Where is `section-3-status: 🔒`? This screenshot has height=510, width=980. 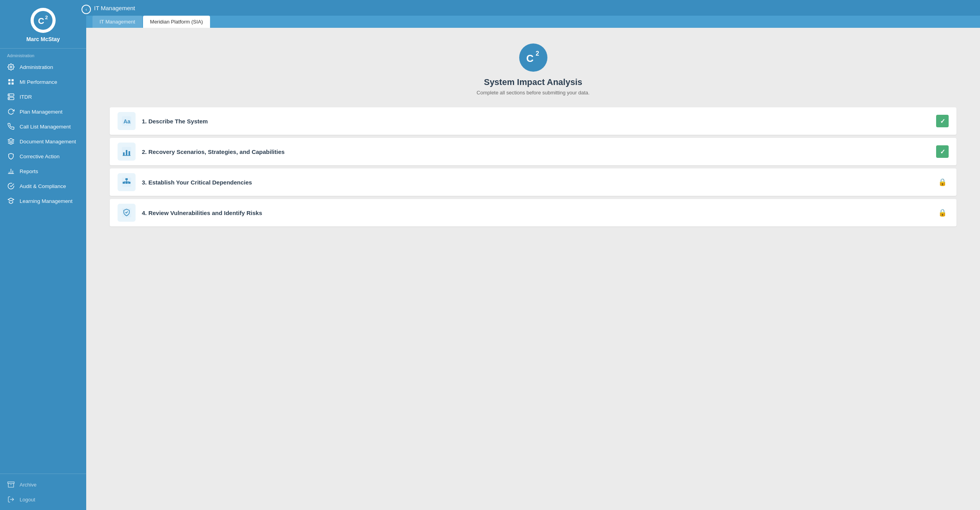
section-3-status: 🔒 is located at coordinates (942, 182).